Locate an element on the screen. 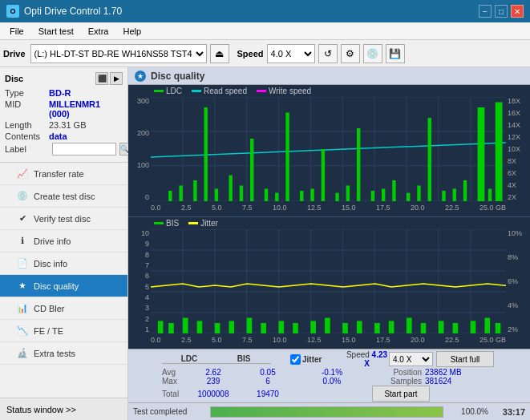 This screenshot has height=420, width=530. quality-header-icon: ★ is located at coordinates (140, 76).